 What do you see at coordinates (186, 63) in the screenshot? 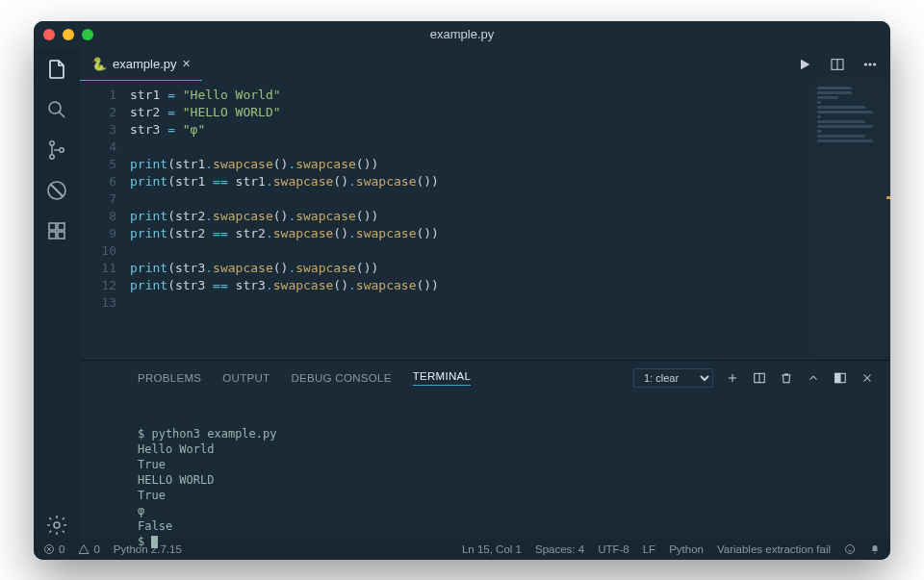
I see `close-tab-icon: ×` at bounding box center [186, 63].